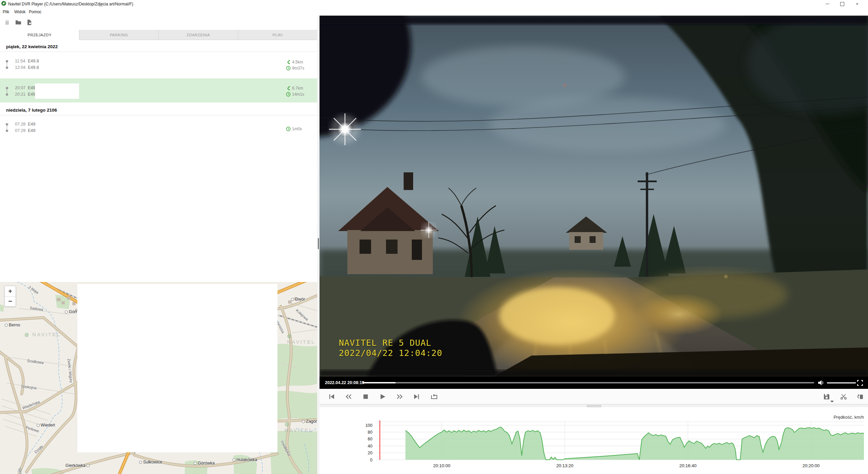 The image size is (868, 474). What do you see at coordinates (565, 466) in the screenshot?
I see `svg-text: 20:13:20` at bounding box center [565, 466].